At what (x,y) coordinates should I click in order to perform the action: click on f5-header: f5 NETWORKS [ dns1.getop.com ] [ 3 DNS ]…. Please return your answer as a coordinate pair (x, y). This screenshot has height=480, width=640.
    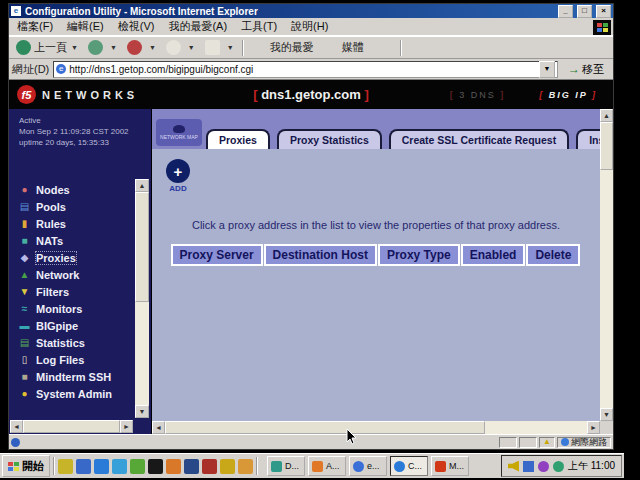
    Looking at the image, I should click on (311, 94).